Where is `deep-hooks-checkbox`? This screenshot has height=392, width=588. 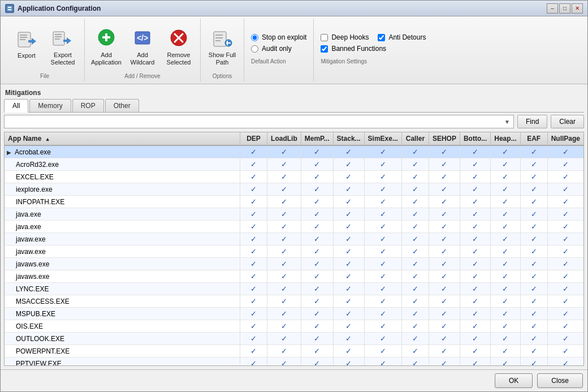 deep-hooks-checkbox is located at coordinates (325, 37).